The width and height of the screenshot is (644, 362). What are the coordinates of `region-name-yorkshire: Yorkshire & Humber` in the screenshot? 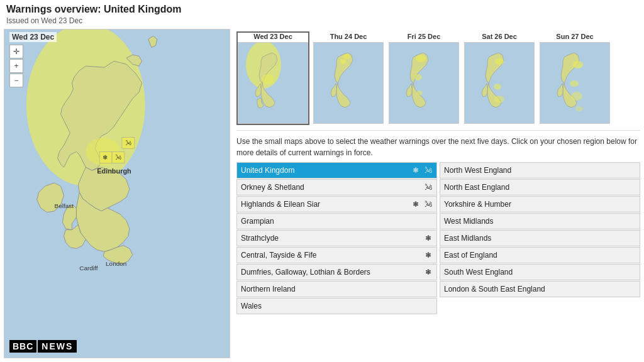 It's located at (540, 204).